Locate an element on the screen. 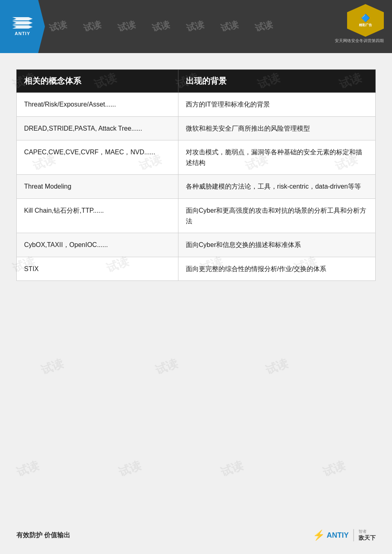 The width and height of the screenshot is (392, 554). table-cell-left-2: CAPEC,CWE,CVE,CVRF，MAEC，NVD...... is located at coordinates (98, 158).